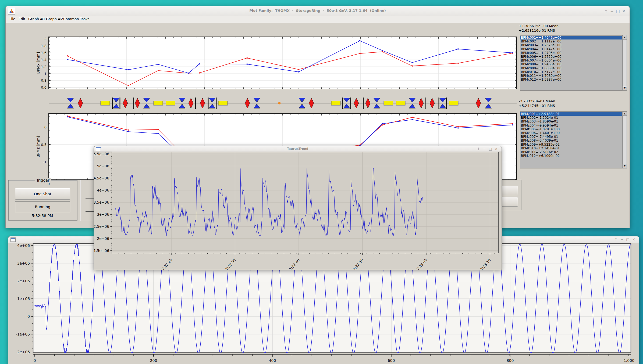  What do you see at coordinates (54, 19) in the screenshot?
I see `menu-graph-2: Graph #2` at bounding box center [54, 19].